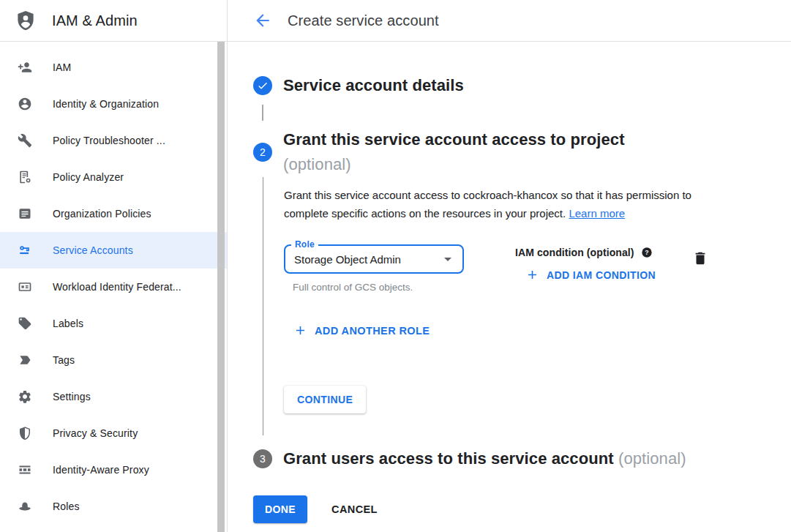  Describe the element at coordinates (597, 214) in the screenshot. I see `learn-more-link: Learn more` at that location.